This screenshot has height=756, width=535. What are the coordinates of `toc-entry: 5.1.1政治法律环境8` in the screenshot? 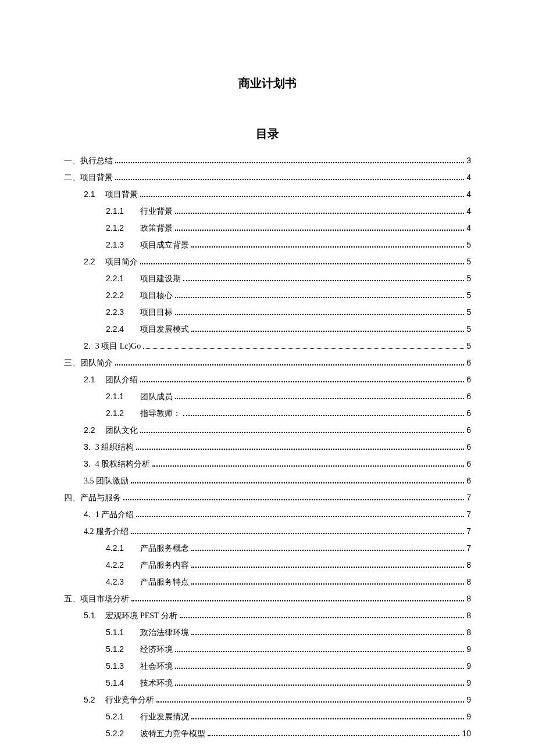 It's located at (268, 632).